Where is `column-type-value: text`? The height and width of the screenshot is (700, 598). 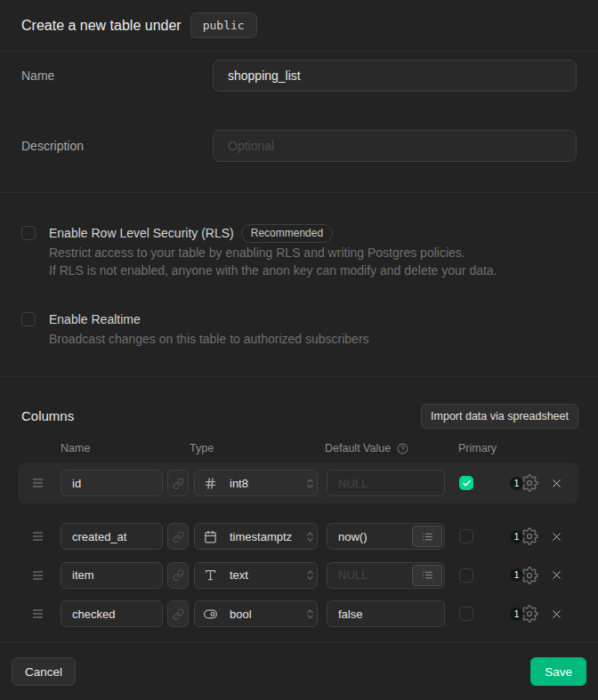 column-type-value: text is located at coordinates (268, 575).